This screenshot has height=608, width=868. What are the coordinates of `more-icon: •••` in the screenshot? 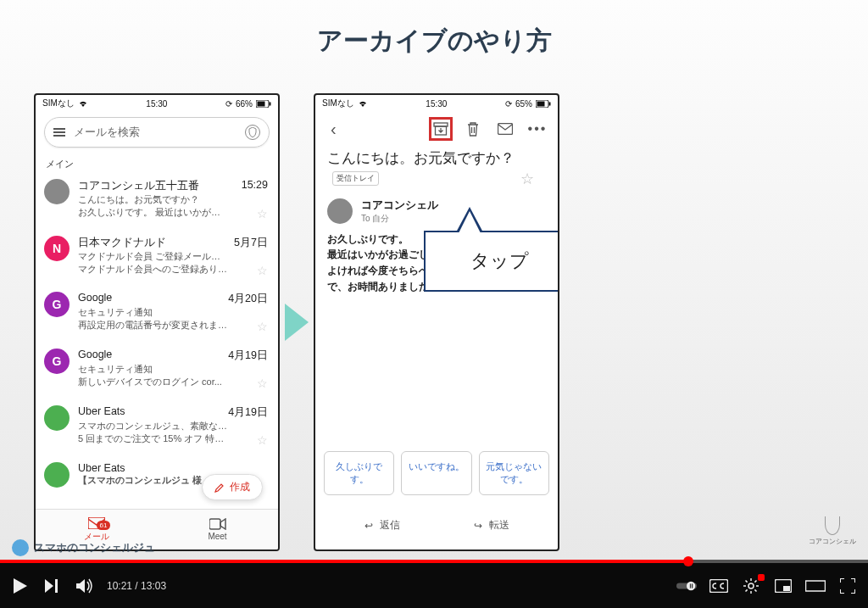 It's located at (537, 129).